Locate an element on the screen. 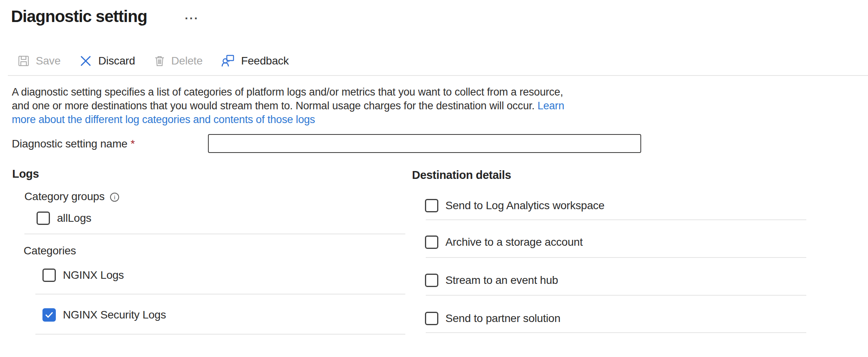 Image resolution: width=868 pixels, height=357 pixels. learn-more-link: Learn is located at coordinates (551, 106).